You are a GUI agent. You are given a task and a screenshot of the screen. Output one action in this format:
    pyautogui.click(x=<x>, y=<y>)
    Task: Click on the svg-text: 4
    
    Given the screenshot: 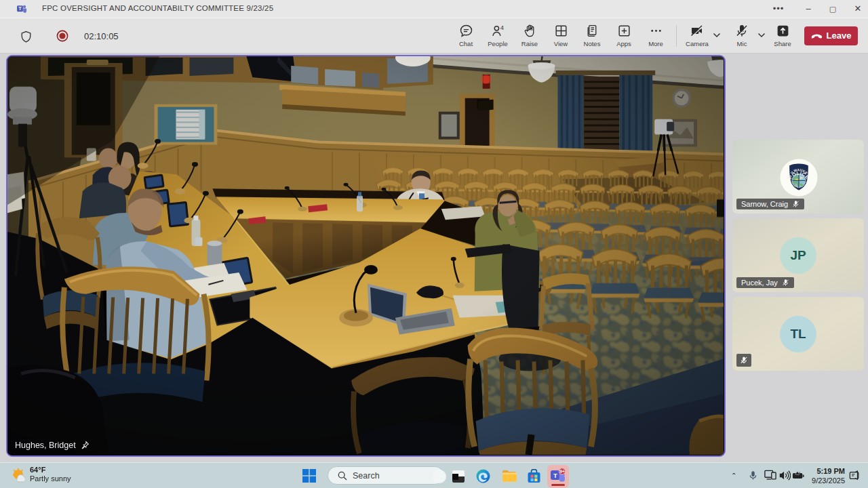 What is the action you would take?
    pyautogui.click(x=502, y=27)
    